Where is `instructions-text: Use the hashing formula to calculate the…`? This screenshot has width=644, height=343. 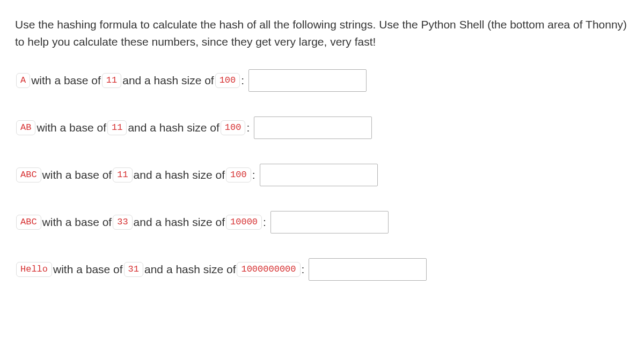
instructions-text: Use the hashing formula to calculate the… is located at coordinates (322, 33).